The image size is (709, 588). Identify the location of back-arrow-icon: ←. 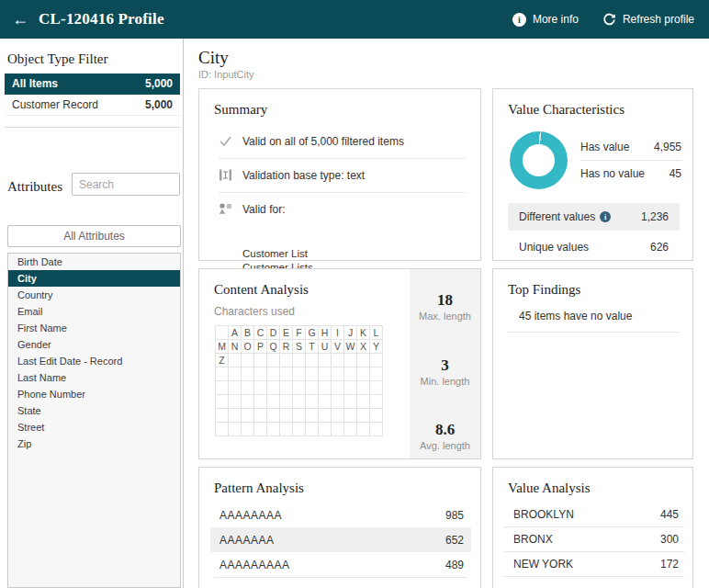
(20, 19).